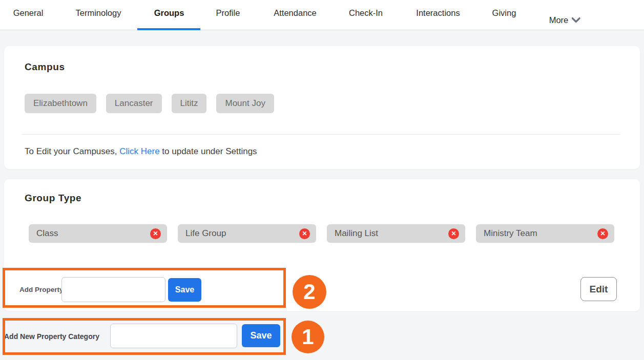 Image resolution: width=644 pixels, height=360 pixels. What do you see at coordinates (438, 13) in the screenshot?
I see `tab-interactions: Interactions` at bounding box center [438, 13].